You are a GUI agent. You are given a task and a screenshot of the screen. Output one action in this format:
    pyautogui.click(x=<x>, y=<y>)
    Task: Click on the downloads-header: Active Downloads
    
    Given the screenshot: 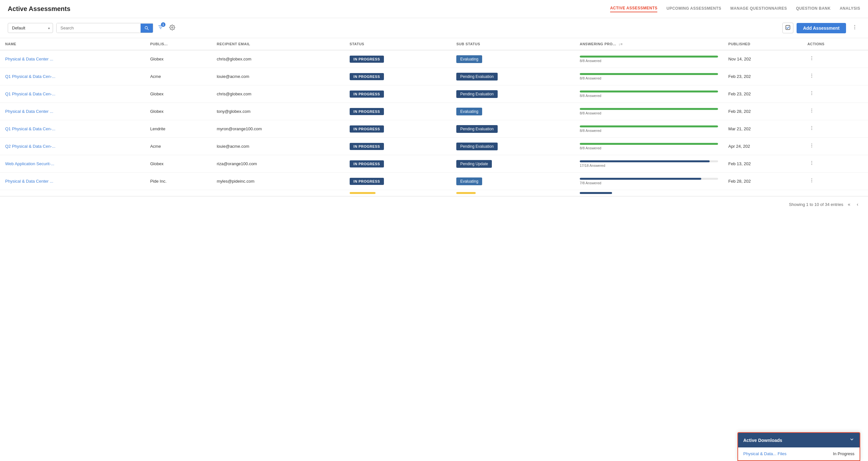 What is the action you would take?
    pyautogui.click(x=799, y=440)
    